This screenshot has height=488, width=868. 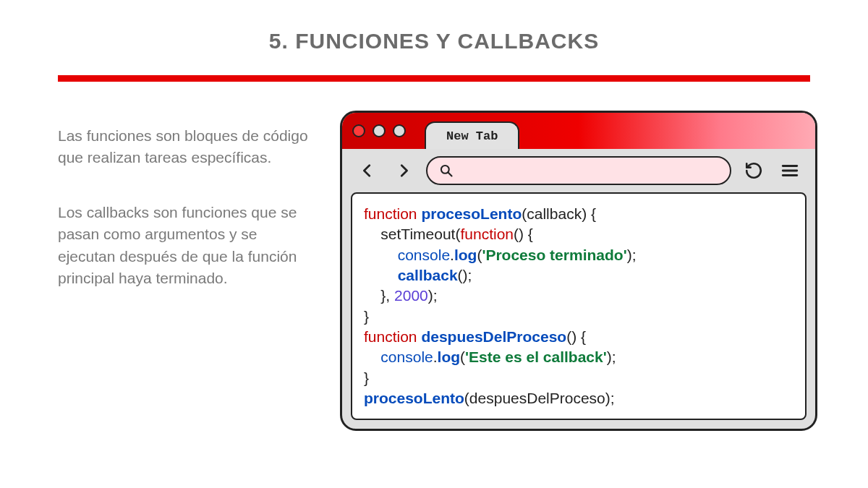 What do you see at coordinates (540, 398) in the screenshot?
I see `code-text: (despuesDelProceso);` at bounding box center [540, 398].